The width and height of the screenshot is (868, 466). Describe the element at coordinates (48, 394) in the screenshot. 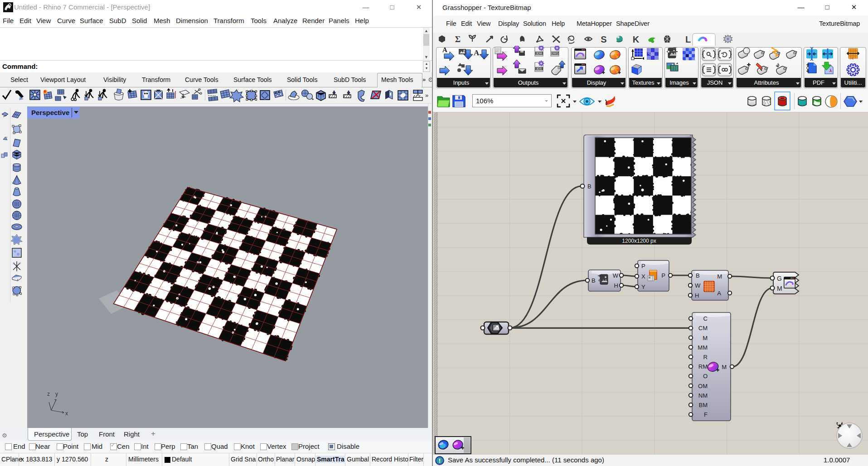

I see `svg-text: z` at that location.